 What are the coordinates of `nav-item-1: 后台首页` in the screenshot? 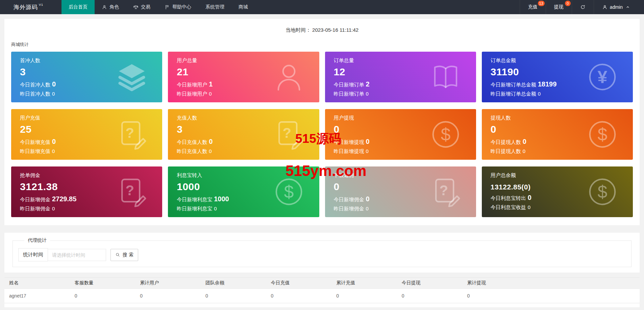 It's located at (78, 7).